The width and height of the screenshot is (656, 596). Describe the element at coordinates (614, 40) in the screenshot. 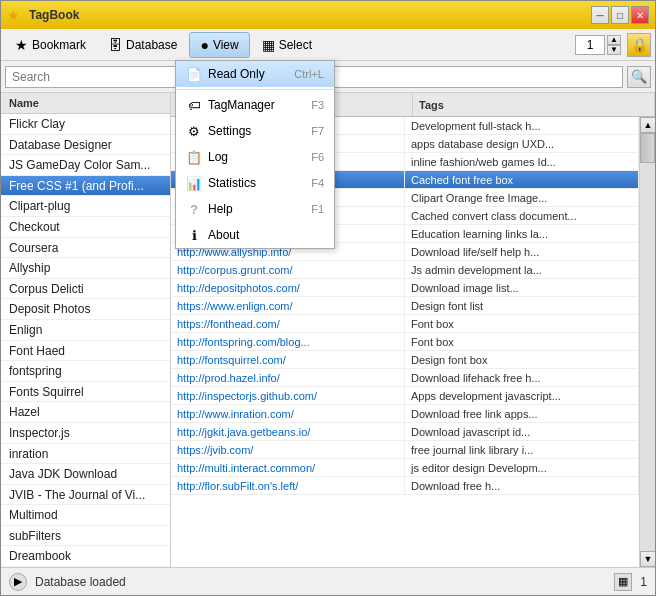

I see `page-up-arrow: ▲` at that location.